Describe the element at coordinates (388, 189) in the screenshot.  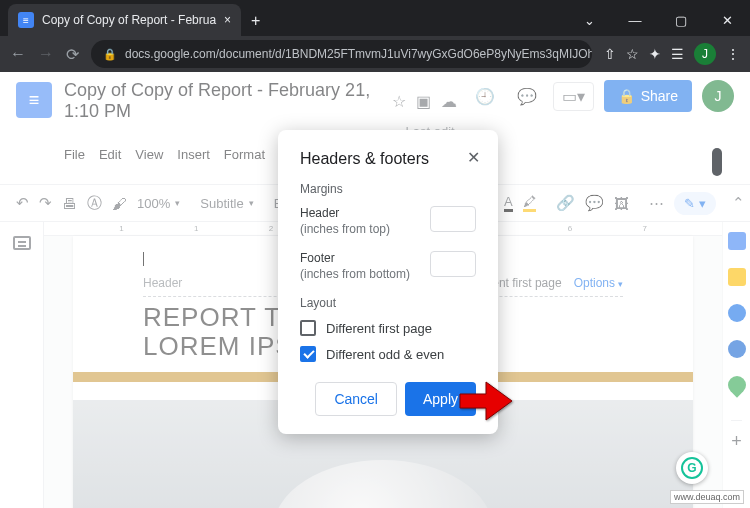
I see `margins-section-label: Margins` at that location.